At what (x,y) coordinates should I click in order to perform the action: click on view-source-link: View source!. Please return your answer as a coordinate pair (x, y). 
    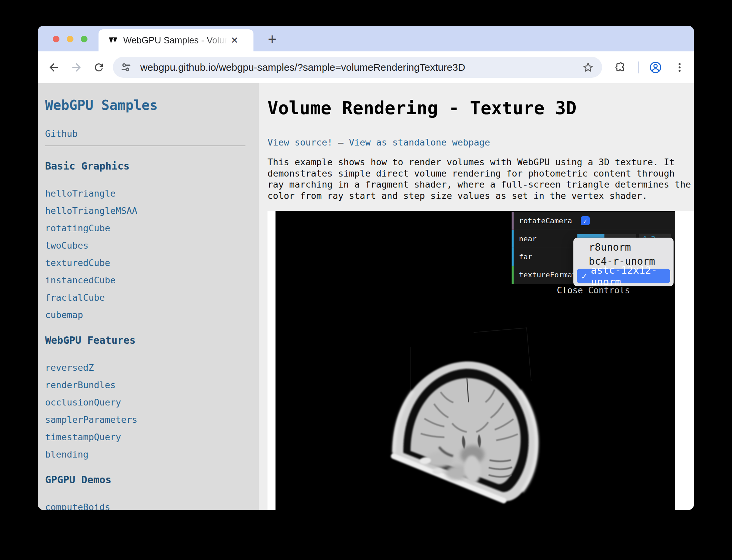
    Looking at the image, I should click on (300, 142).